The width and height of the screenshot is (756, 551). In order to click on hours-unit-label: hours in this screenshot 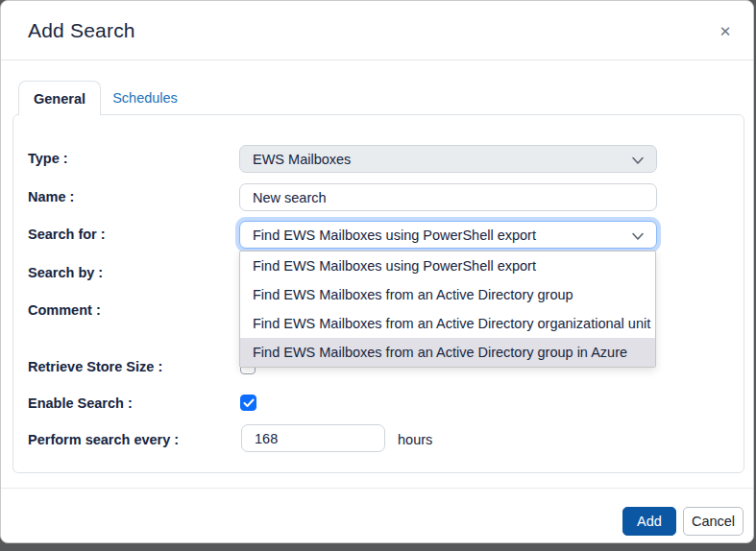, I will do `click(415, 440)`.